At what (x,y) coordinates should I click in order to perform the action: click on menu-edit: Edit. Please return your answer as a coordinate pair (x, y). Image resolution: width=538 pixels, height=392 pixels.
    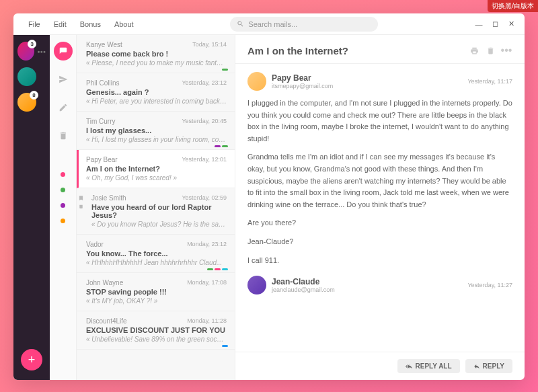
    Looking at the image, I should click on (61, 24).